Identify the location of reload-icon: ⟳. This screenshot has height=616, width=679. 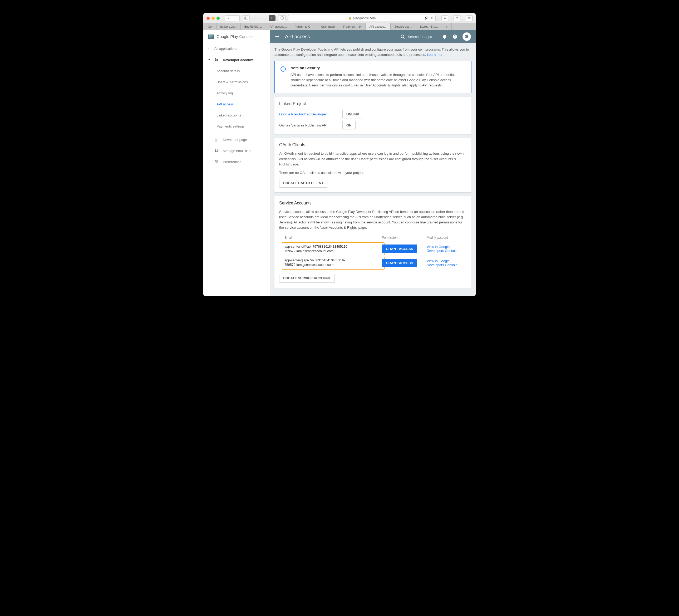
(432, 18).